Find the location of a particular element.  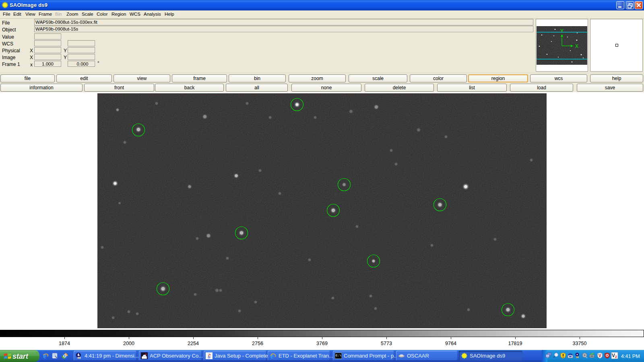

svg-text: e is located at coordinates (45, 356).